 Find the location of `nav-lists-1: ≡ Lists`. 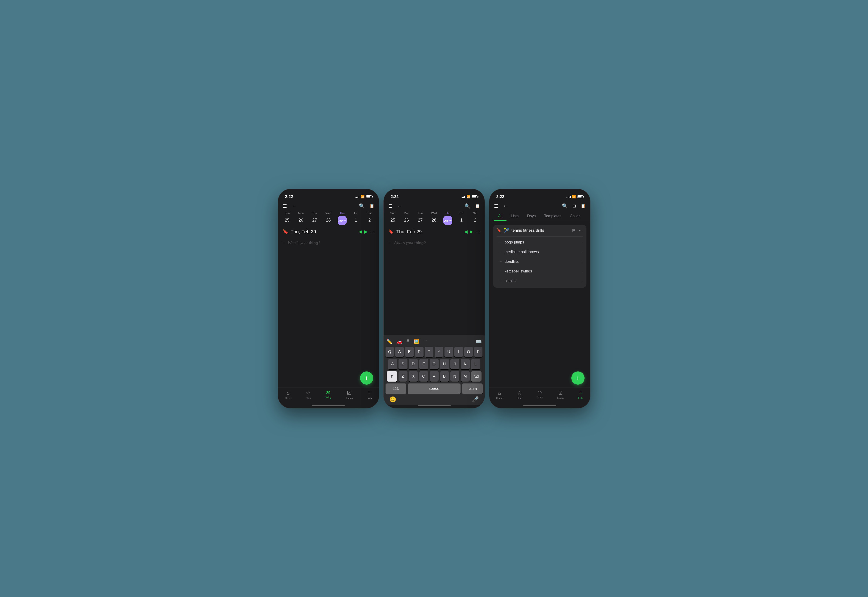

nav-lists-1: ≡ Lists is located at coordinates (370, 395).